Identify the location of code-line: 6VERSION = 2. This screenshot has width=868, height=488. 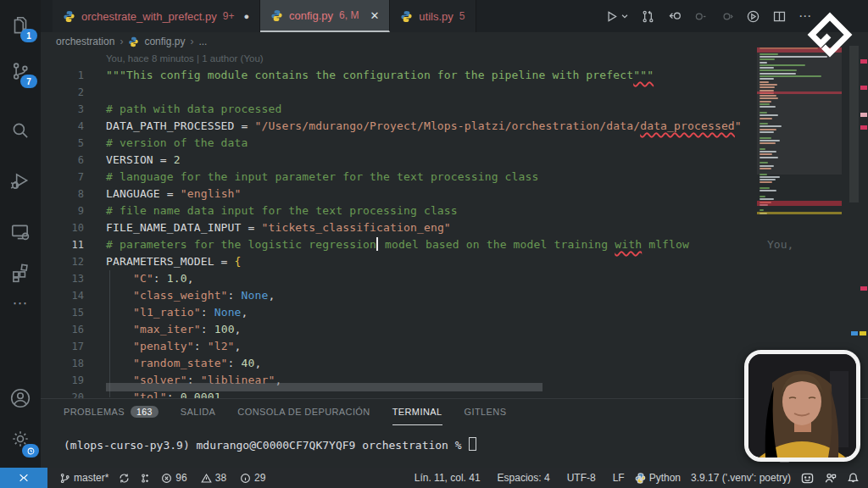
(454, 160).